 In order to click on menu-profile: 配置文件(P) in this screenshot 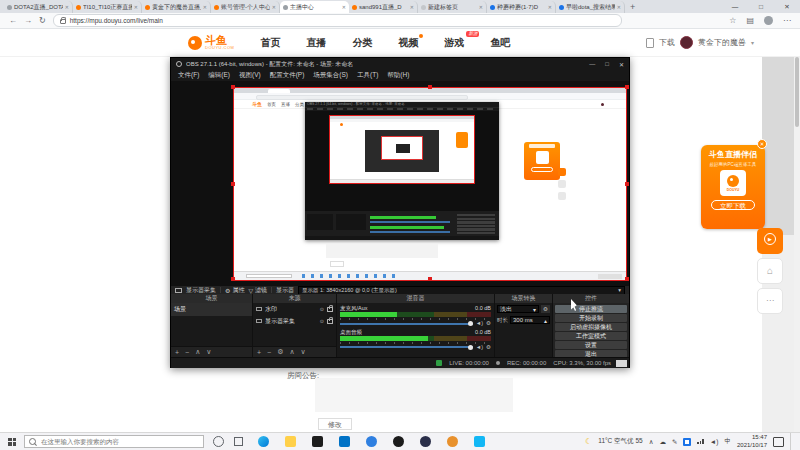, I will do `click(288, 76)`.